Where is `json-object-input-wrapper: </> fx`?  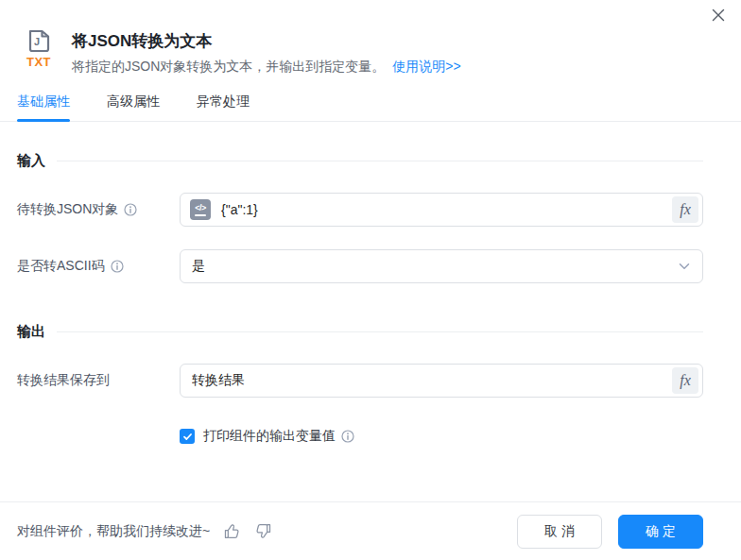
json-object-input-wrapper: </> fx is located at coordinates (441, 210).